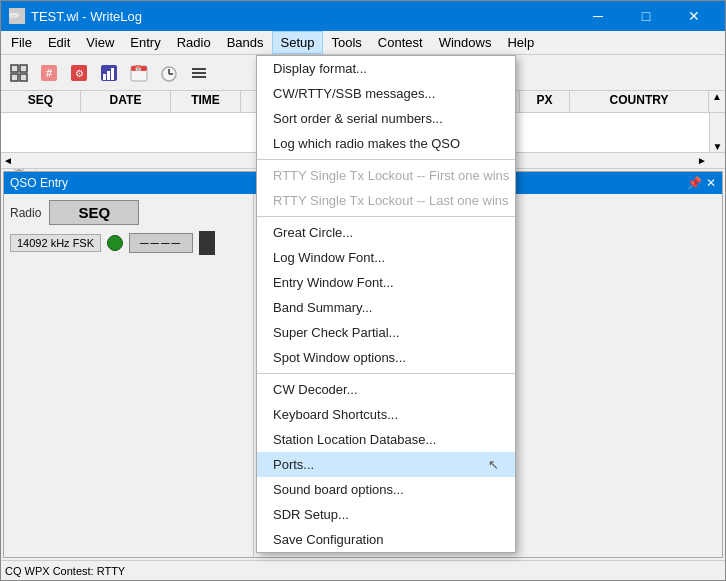 The width and height of the screenshot is (726, 581). I want to click on toolbar-config-btn: ⚙, so click(79, 73).